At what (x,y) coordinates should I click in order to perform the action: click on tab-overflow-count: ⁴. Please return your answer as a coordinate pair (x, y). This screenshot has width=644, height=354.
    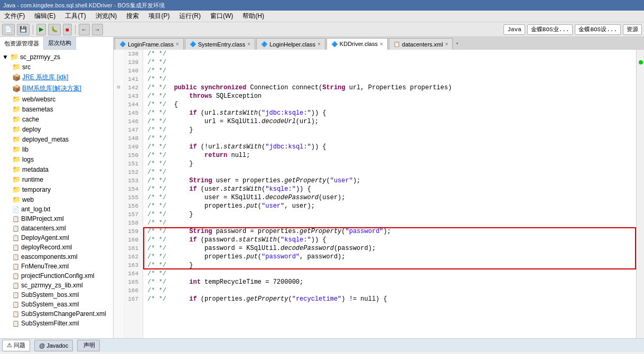
    Looking at the image, I should click on (457, 44).